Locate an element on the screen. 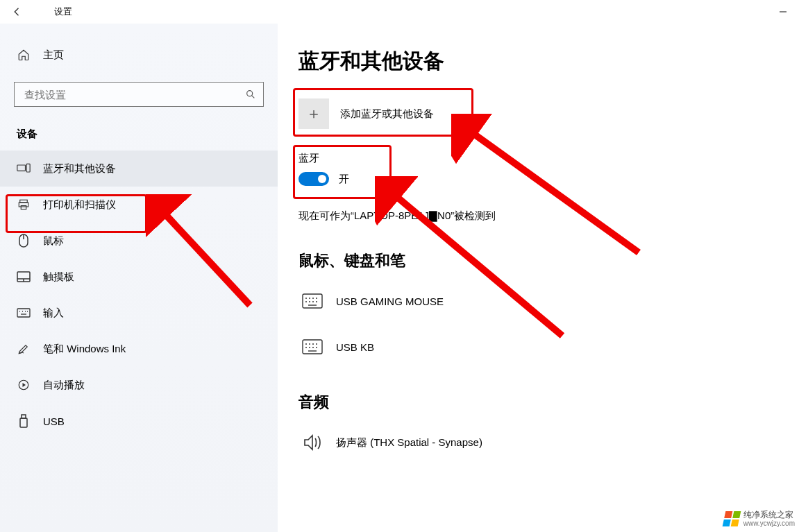  home-link: 主页 is located at coordinates (139, 55).